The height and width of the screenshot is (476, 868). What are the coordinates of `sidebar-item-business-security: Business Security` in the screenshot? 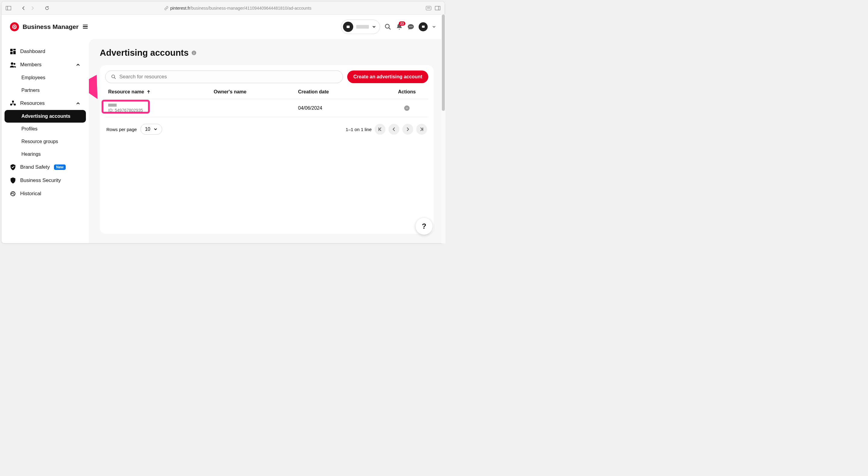 It's located at (45, 181).